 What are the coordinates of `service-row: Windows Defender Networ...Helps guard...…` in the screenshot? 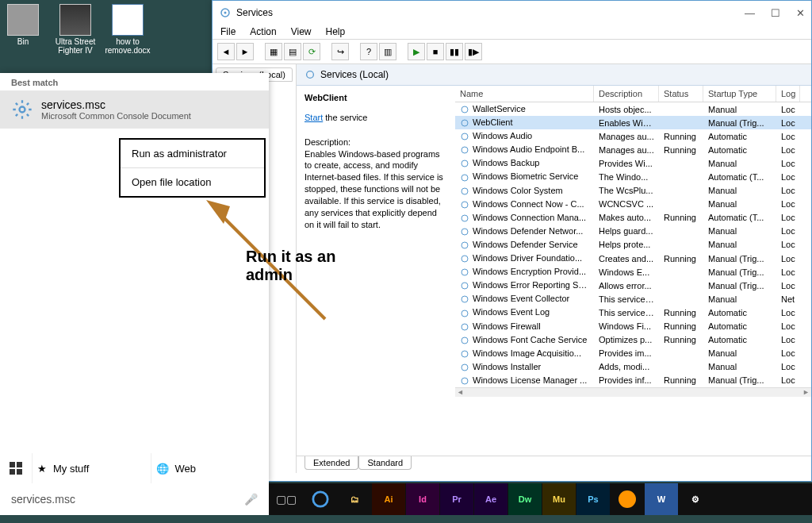 It's located at (633, 232).